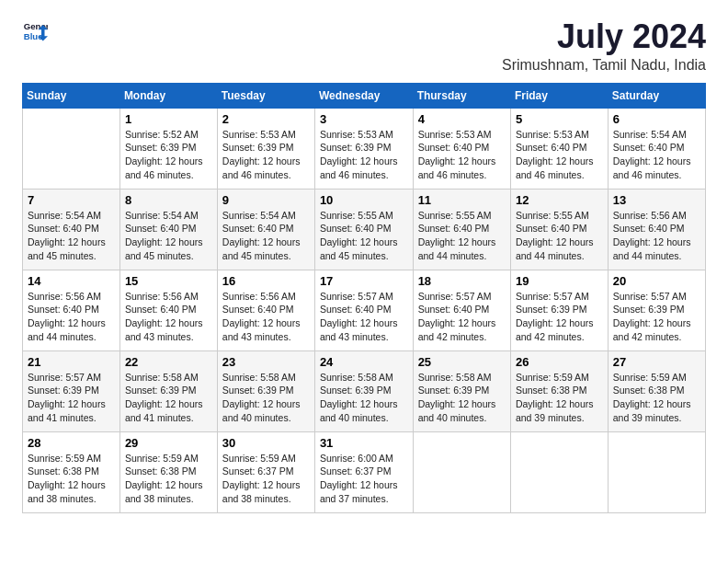 The height and width of the screenshot is (563, 728). What do you see at coordinates (656, 229) in the screenshot?
I see `calendar-cell: 13Sunrise: 5:56 AMSunset: 6:40 PMDayligh…` at bounding box center [656, 229].